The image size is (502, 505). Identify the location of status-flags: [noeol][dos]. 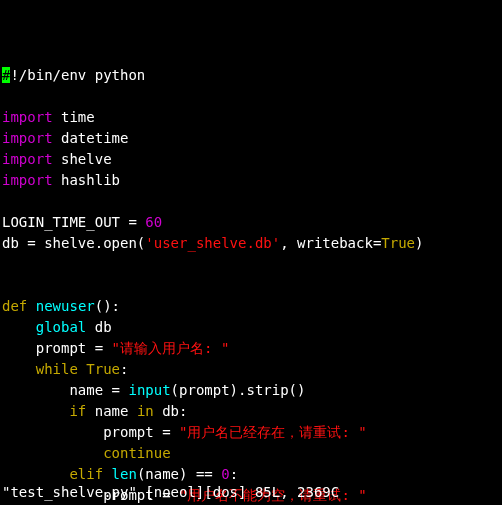
(196, 492).